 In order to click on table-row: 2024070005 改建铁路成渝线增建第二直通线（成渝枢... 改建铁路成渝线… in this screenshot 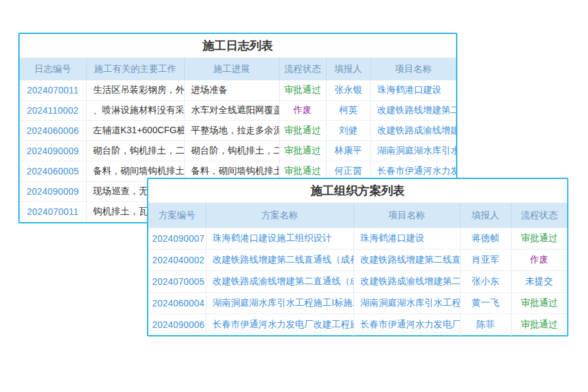, I will do `click(358, 282)`.